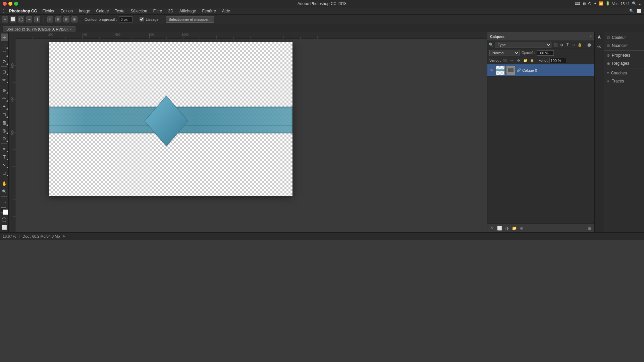  Describe the element at coordinates (624, 55) in the screenshot. I see `proprietes-panel-item: ⊙ Propriétés` at that location.